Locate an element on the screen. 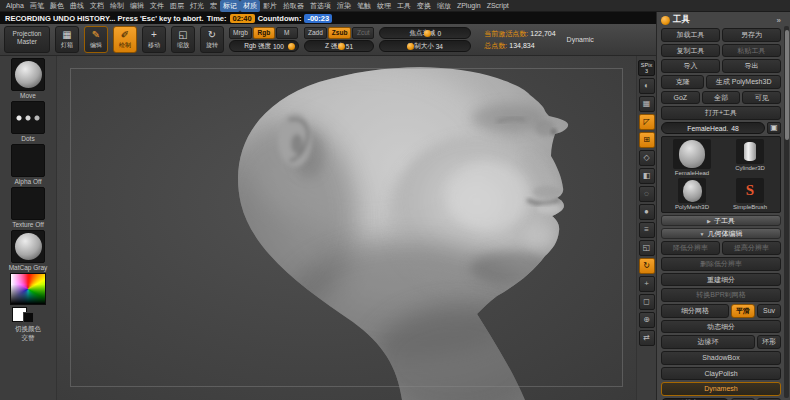 The height and width of the screenshot is (400, 790). suv-toggle: Suv is located at coordinates (769, 311).